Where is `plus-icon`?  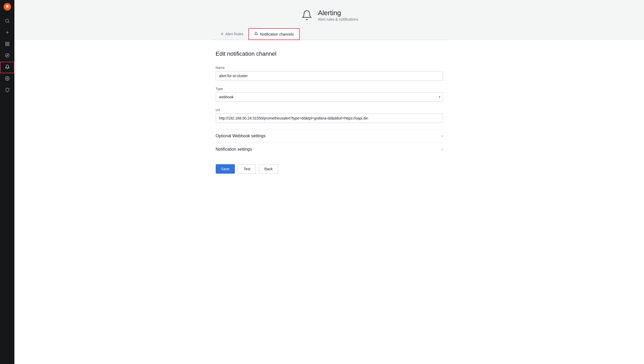
plus-icon is located at coordinates (7, 33).